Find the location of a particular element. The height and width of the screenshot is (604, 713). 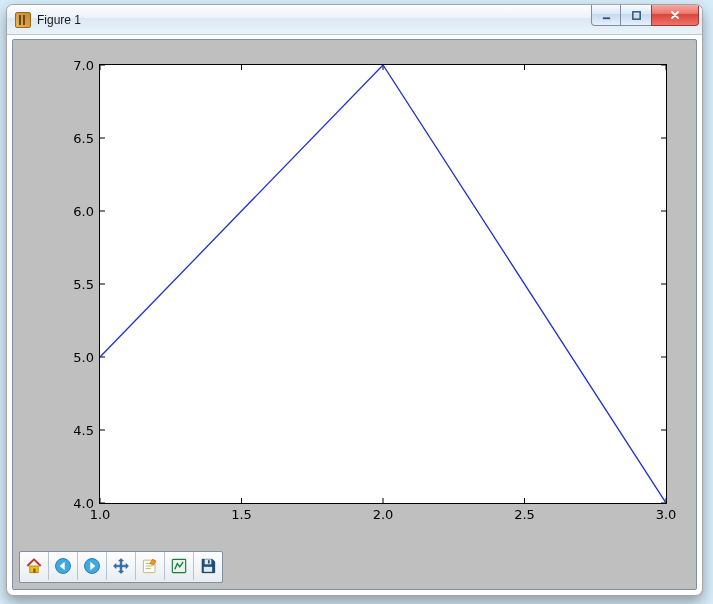

move-icon is located at coordinates (121, 566).